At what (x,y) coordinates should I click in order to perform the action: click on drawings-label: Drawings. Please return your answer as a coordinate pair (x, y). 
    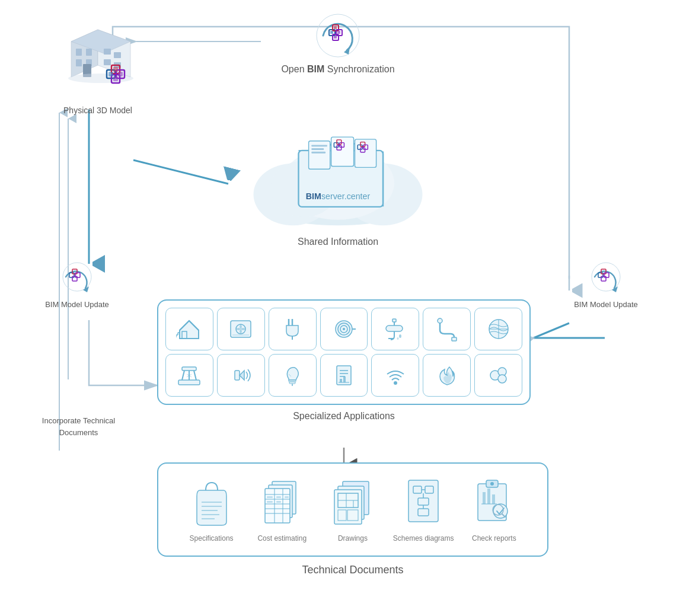
    Looking at the image, I should click on (353, 538).